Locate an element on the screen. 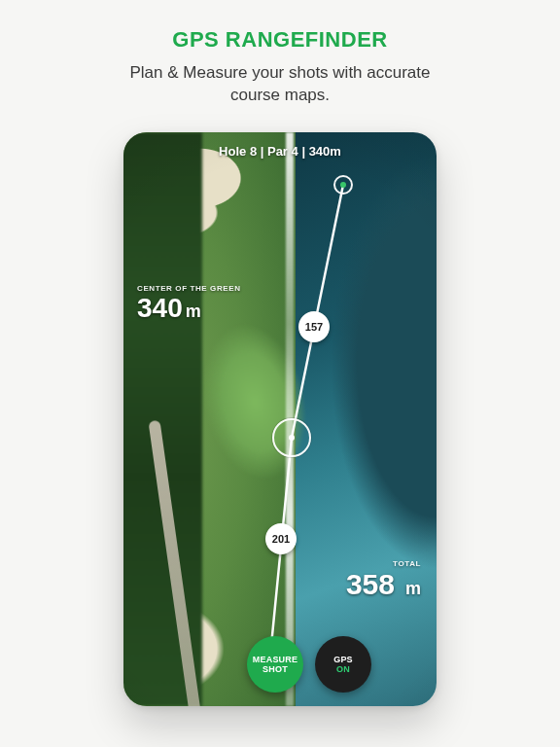  subtitle-line-1: Plan & Measure your shots with accurate is located at coordinates (280, 72).